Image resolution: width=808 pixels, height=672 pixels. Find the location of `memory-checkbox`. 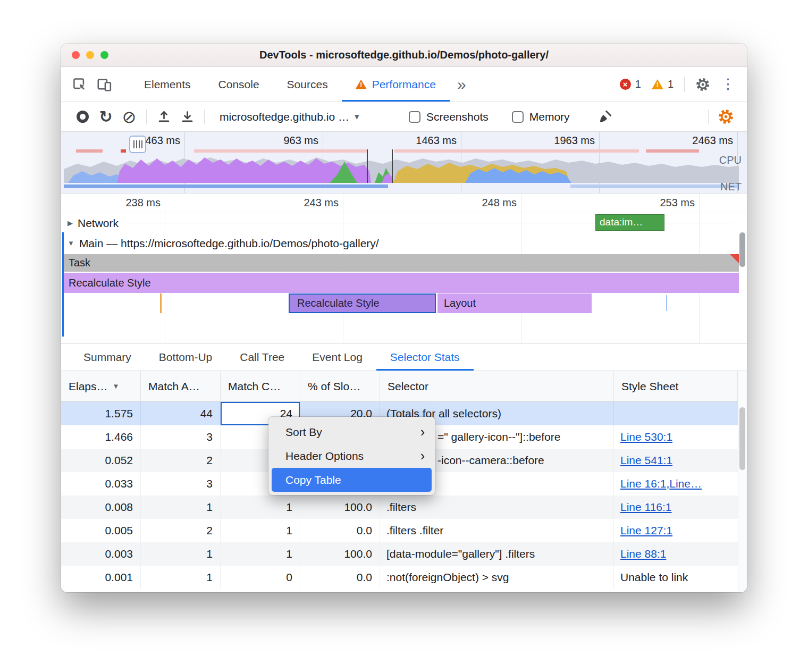

memory-checkbox is located at coordinates (518, 117).